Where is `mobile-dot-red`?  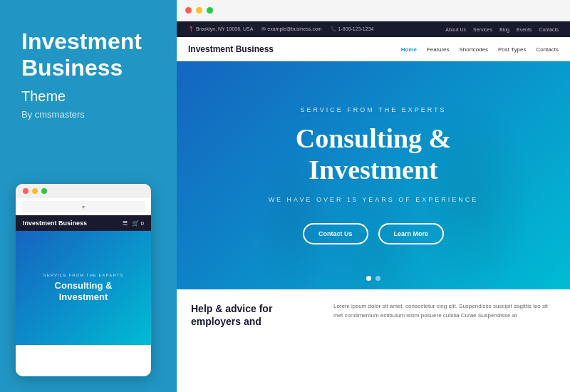
mobile-dot-red is located at coordinates (26, 191).